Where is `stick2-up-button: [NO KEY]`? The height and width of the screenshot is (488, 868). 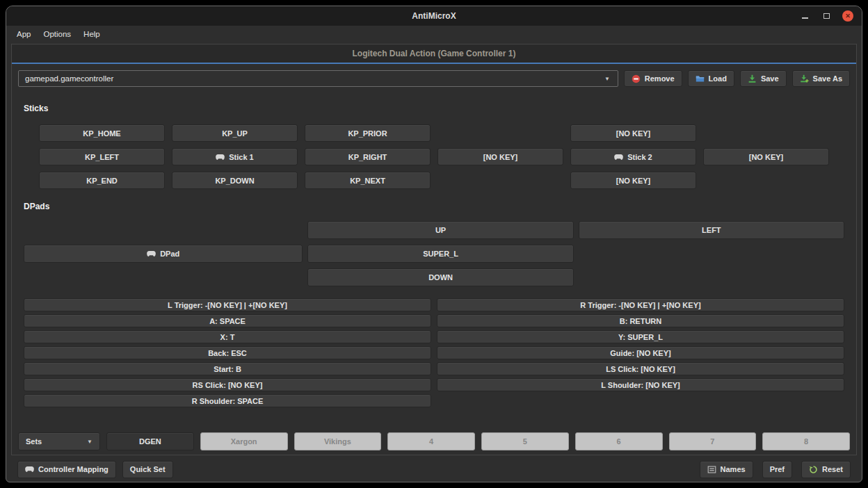
stick2-up-button: [NO KEY] is located at coordinates (633, 133).